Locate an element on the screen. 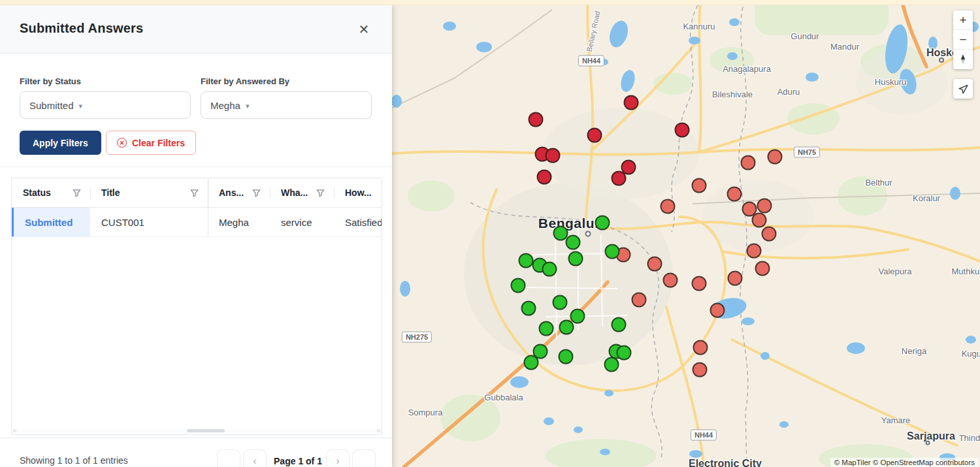 The height and width of the screenshot is (467, 980). clear-filters-button: ✕ Clear Filters is located at coordinates (151, 142).